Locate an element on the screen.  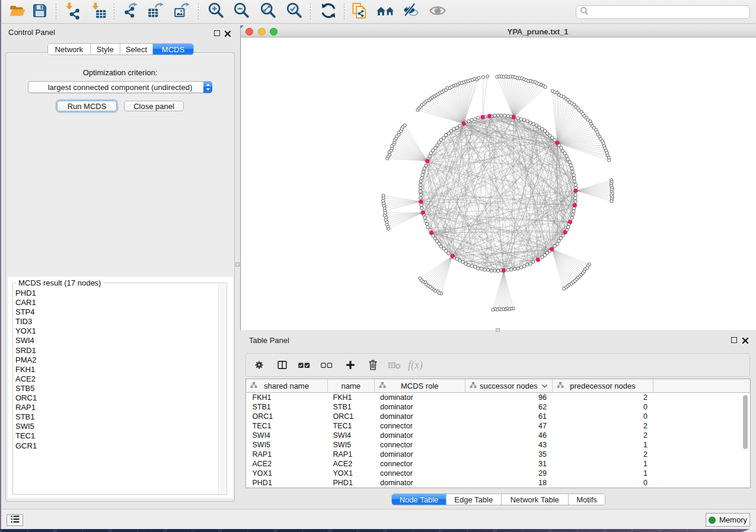
column-header-successor-nodes: successor nodes is located at coordinates (509, 386).